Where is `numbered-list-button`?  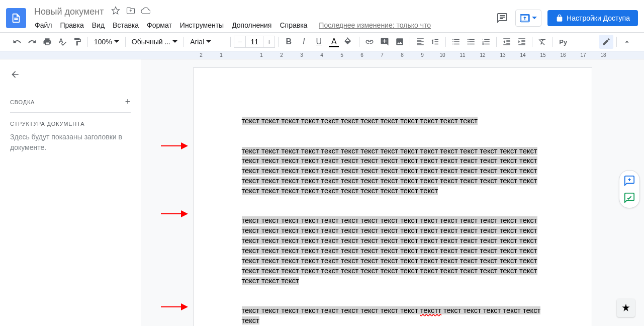
numbered-list-button is located at coordinates (486, 42).